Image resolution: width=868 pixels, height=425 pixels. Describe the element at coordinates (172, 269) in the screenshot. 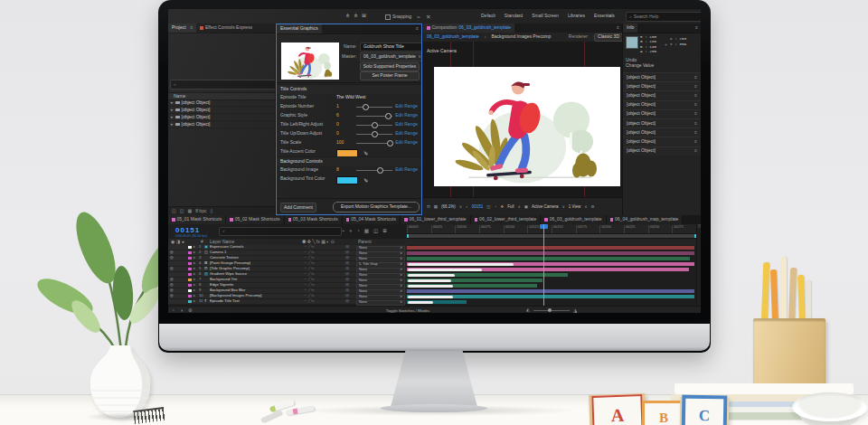

I see `eye-icon: ◎` at that location.